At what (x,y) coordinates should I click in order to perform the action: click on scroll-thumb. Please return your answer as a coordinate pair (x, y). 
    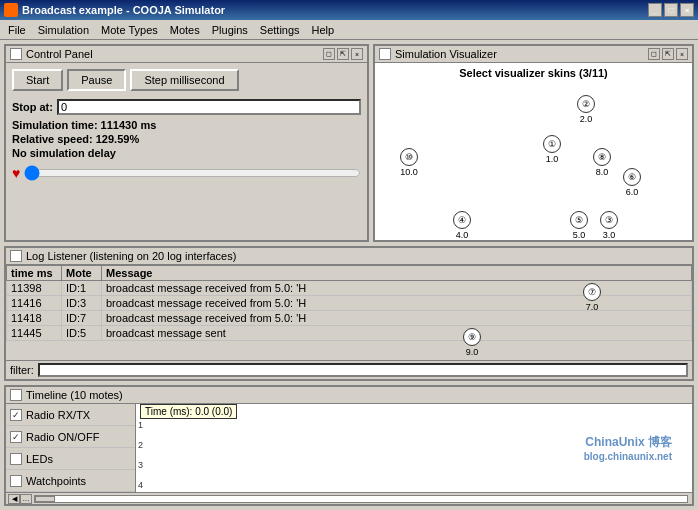
    Looking at the image, I should click on (45, 499).